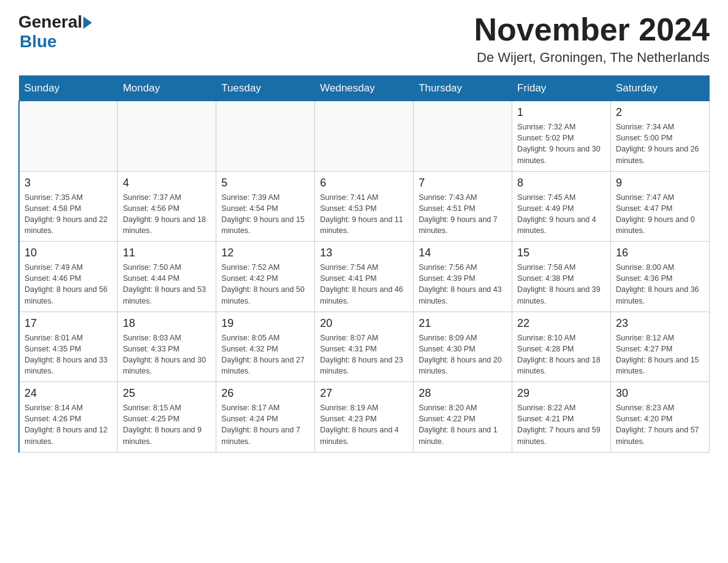 The image size is (728, 563). What do you see at coordinates (167, 324) in the screenshot?
I see `day-number: 18` at bounding box center [167, 324].